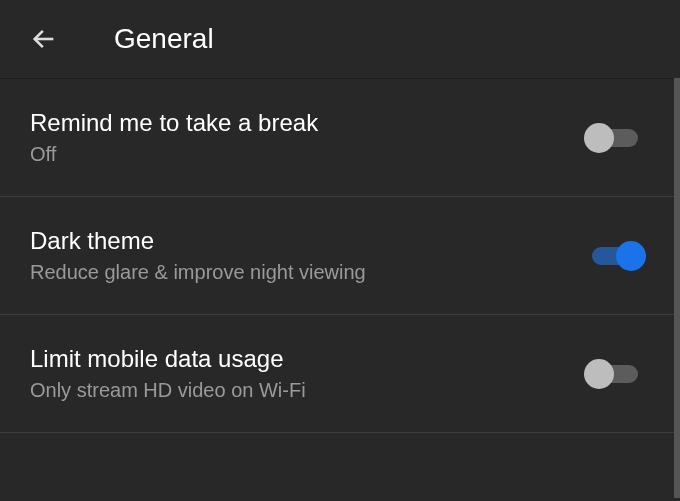 Image resolution: width=680 pixels, height=501 pixels. Describe the element at coordinates (174, 123) in the screenshot. I see `setting-title: Remind me to take a break` at that location.